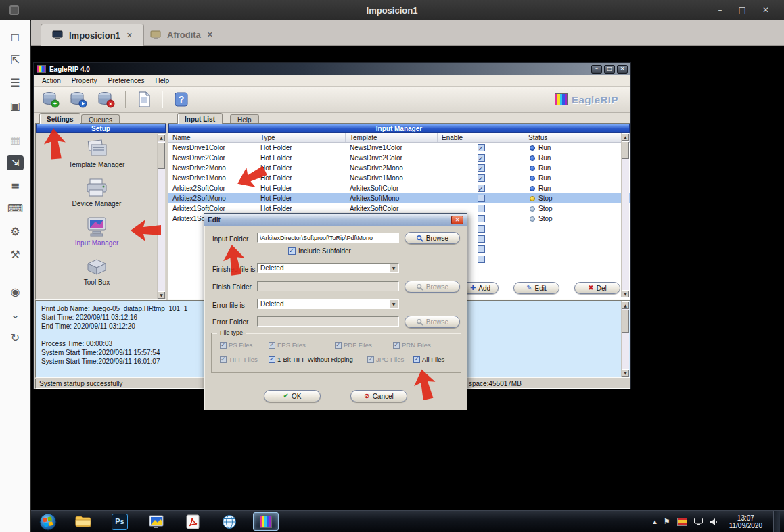 The image size is (784, 532). I want to click on explorer-taskbar-icon, so click(83, 522).